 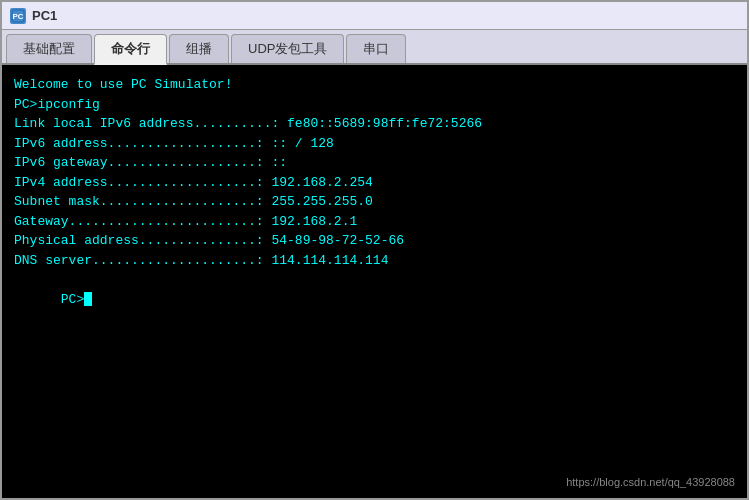 What do you see at coordinates (130, 50) in the screenshot?
I see `tab-command-line: 命令行` at bounding box center [130, 50].